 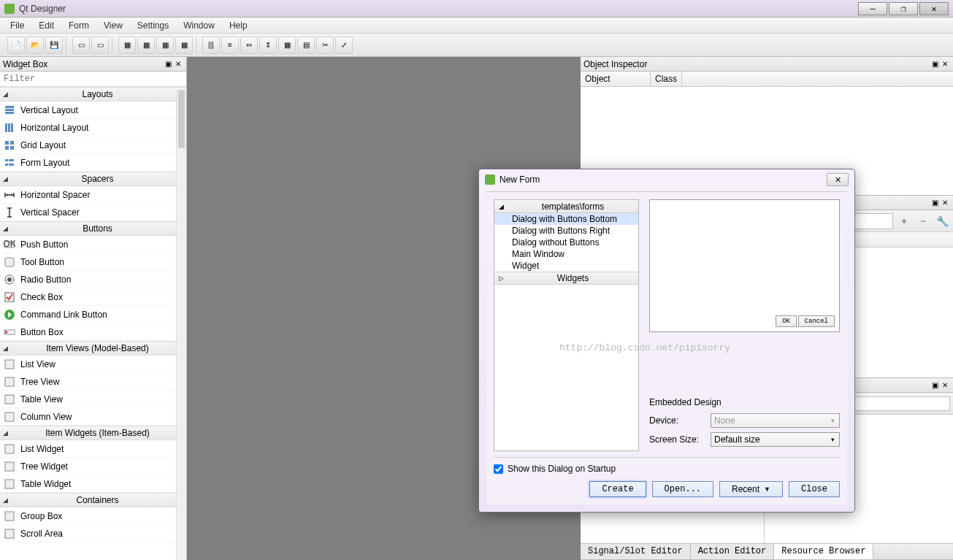 What do you see at coordinates (93, 195) in the screenshot?
I see `widget-item: Horizontal Spacer` at bounding box center [93, 195].